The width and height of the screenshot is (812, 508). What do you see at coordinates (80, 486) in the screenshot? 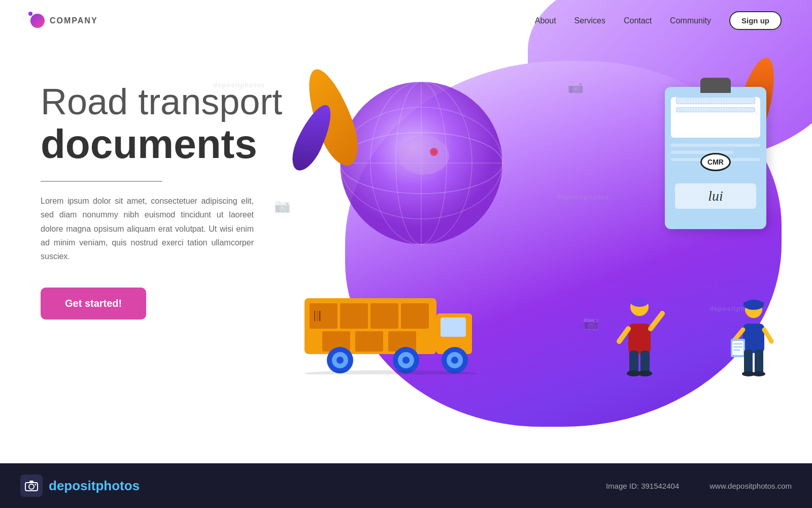
I see `deposit-logo: depositphotos` at bounding box center [80, 486].